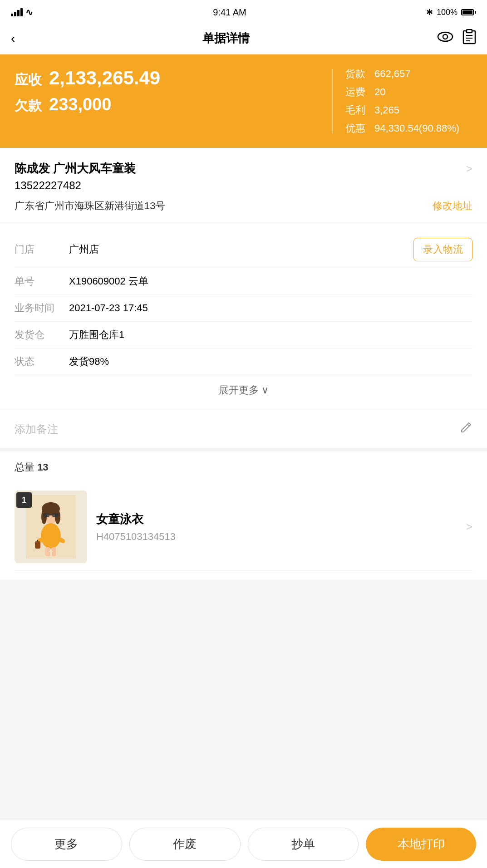 This screenshot has width=487, height=868. Describe the element at coordinates (243, 431) in the screenshot. I see `notes-section: 添加备注` at that location.